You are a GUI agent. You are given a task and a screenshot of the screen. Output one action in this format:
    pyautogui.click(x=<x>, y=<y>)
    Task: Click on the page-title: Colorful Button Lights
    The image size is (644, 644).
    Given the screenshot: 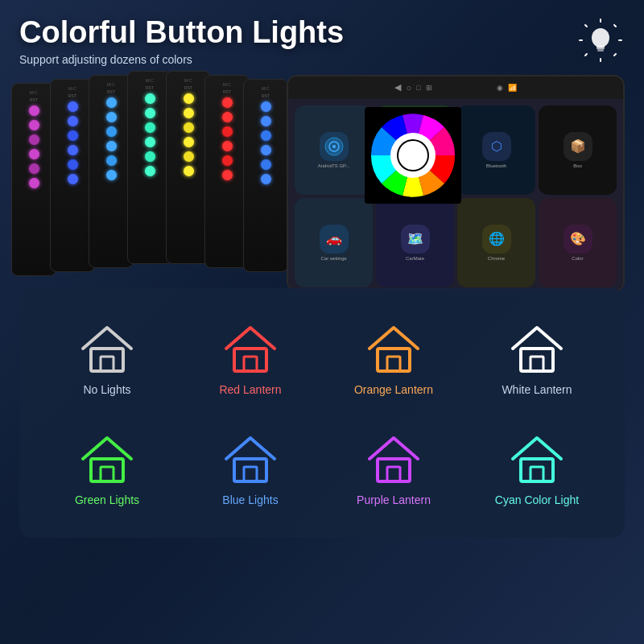 What is the action you would take?
    pyautogui.click(x=182, y=33)
    